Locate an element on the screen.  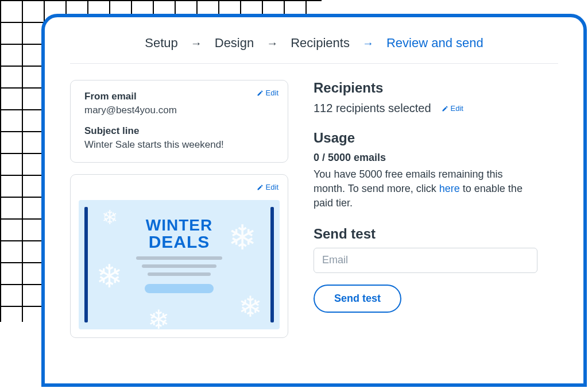
step-setup: Setup is located at coordinates (161, 43).